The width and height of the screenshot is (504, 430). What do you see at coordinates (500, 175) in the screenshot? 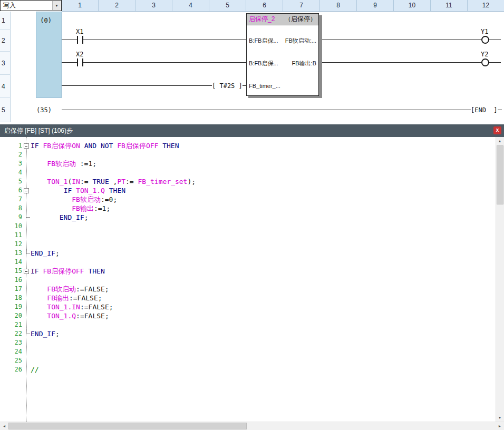
I see `vertical-scroll-thumb` at bounding box center [500, 175].